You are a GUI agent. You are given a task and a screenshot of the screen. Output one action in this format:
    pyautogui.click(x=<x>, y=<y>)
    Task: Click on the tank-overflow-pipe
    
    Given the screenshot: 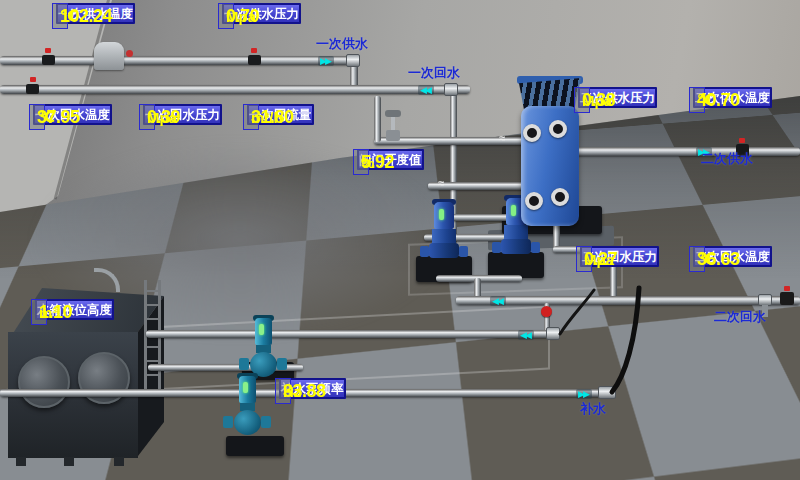 What is the action you would take?
    pyautogui.click(x=107, y=280)
    